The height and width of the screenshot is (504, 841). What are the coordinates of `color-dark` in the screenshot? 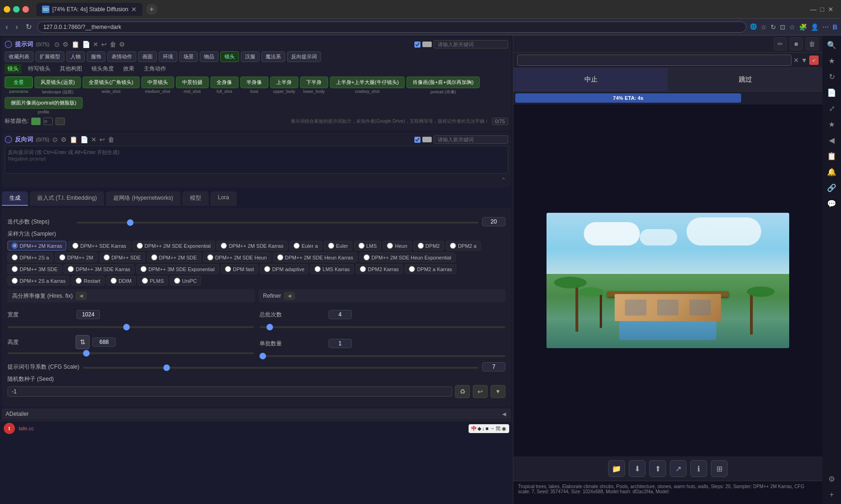 It's located at (60, 121).